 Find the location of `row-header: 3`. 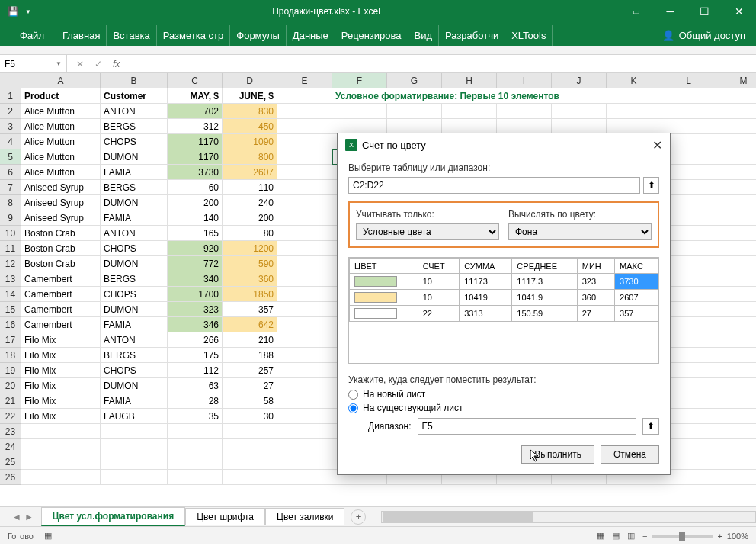

row-header: 3 is located at coordinates (11, 127).